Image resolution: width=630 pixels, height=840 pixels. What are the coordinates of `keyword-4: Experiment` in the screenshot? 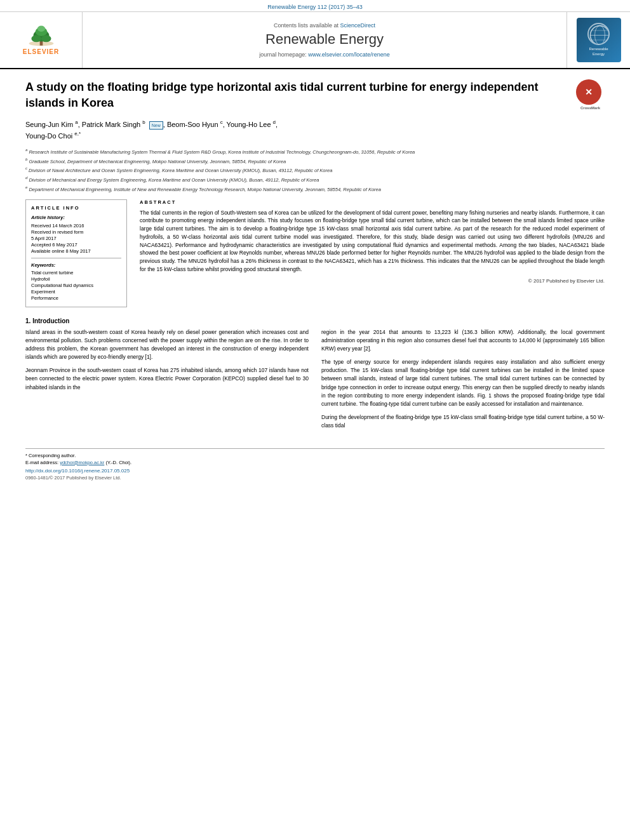 It's located at (76, 292).